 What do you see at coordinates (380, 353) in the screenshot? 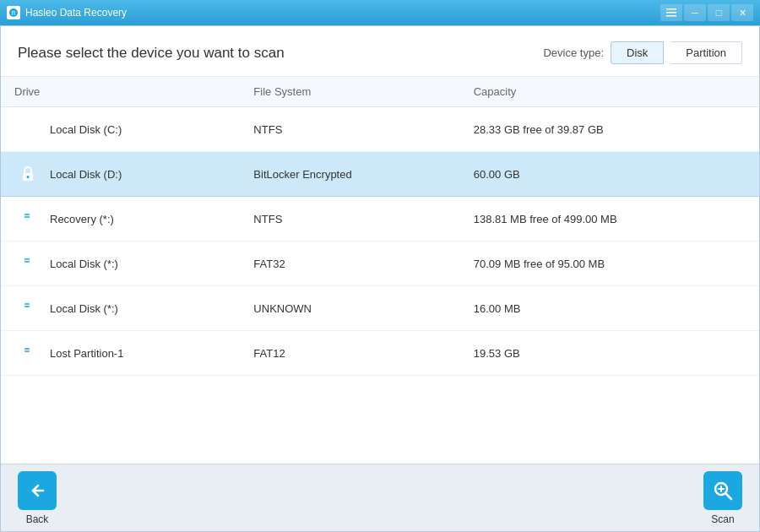
I see `table-row: Lost Partition-1FAT1219.53 GB` at bounding box center [380, 353].